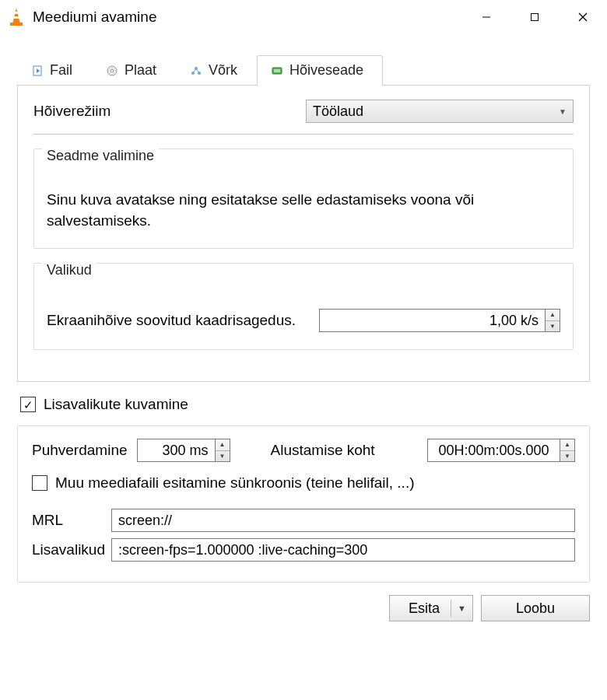 This screenshot has width=607, height=700. I want to click on fps-label: Ekraanihõive soovitud kaadrisagedus., so click(177, 320).